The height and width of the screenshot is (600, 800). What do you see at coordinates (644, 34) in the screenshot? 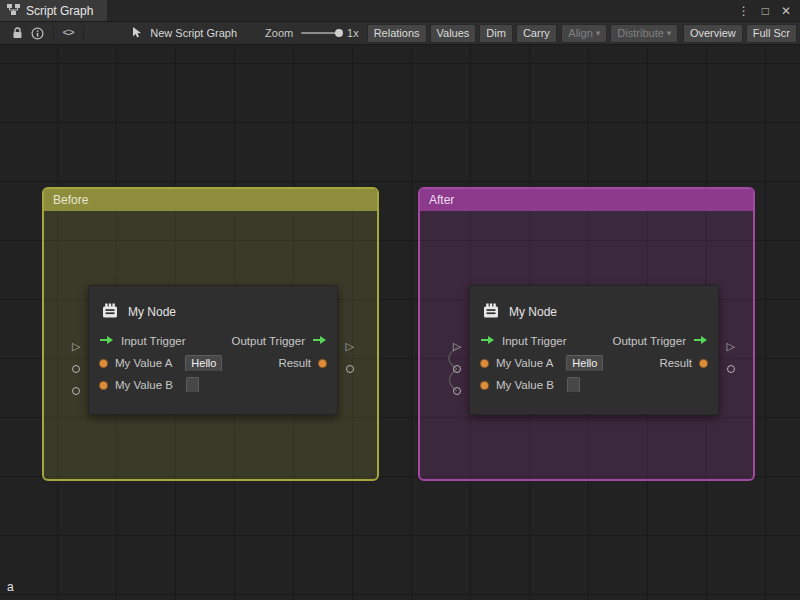
I see `distribute-dropdown: Distribute▾` at bounding box center [644, 34].